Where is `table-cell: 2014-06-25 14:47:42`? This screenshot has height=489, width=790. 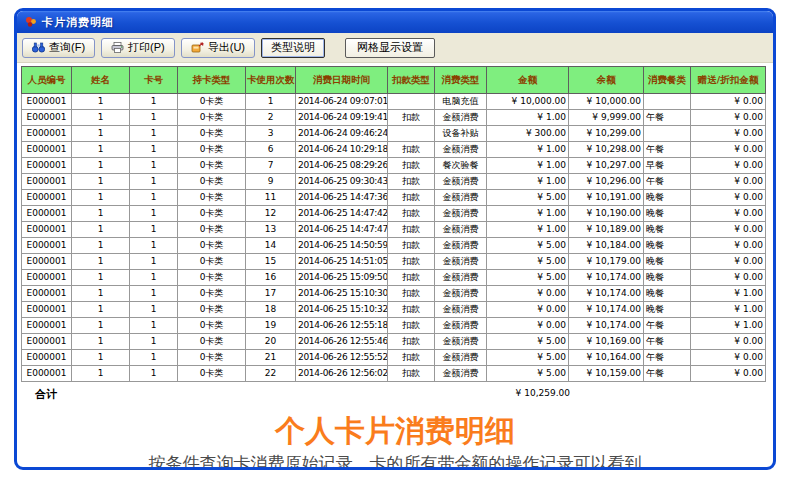 table-cell: 2014-06-25 14:47:42 is located at coordinates (342, 214).